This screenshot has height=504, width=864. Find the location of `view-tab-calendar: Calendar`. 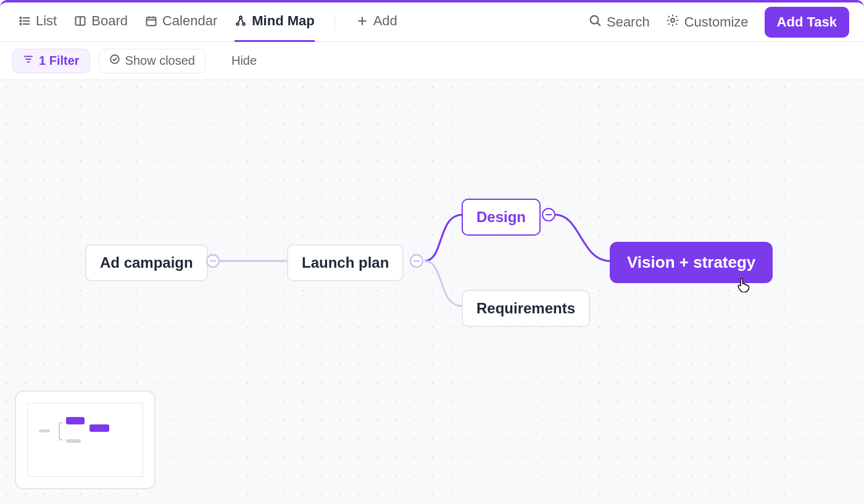

view-tab-calendar: Calendar is located at coordinates (181, 22).